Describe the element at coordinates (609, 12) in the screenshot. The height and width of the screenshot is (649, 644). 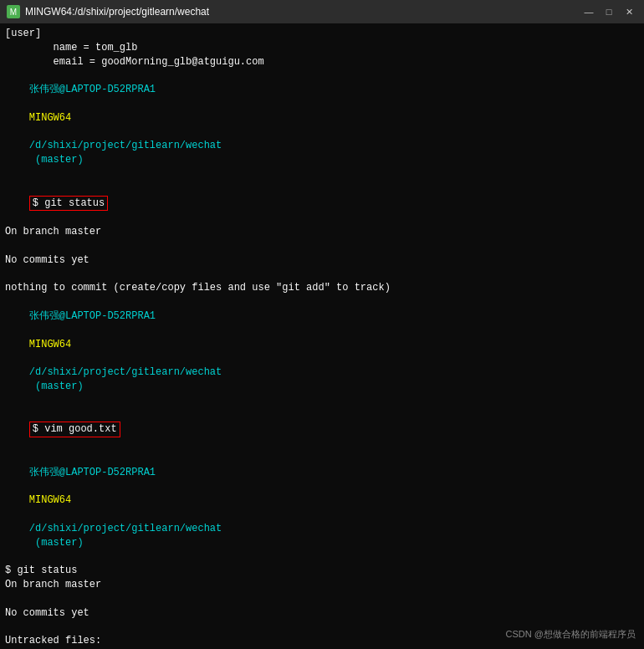
I see `title-bar-controls: — □ ✕` at that location.